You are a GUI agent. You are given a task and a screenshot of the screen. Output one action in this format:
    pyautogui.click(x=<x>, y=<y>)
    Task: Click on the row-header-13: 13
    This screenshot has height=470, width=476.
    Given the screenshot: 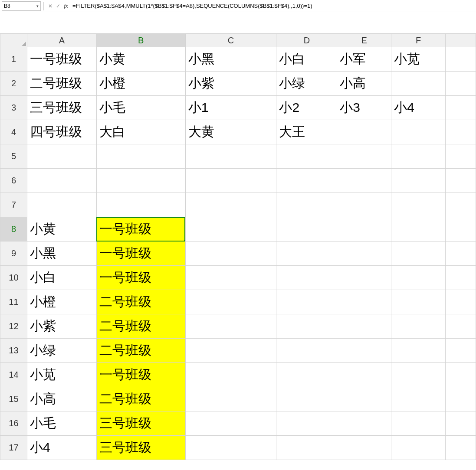 What is the action you would take?
    pyautogui.click(x=14, y=351)
    